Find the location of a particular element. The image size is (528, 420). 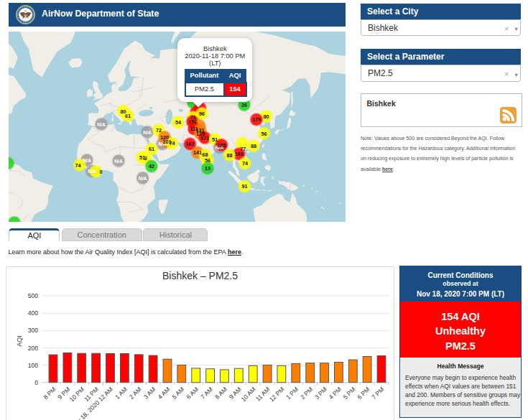

svg-text: 96 is located at coordinates (202, 113).